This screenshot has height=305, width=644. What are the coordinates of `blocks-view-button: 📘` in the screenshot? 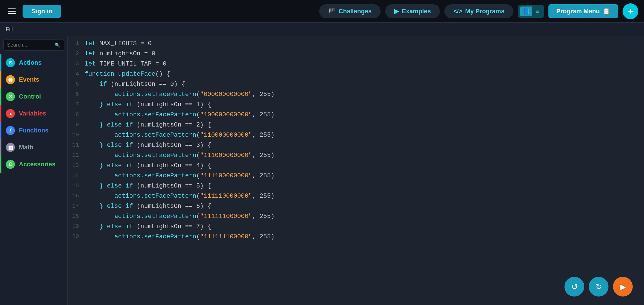 It's located at (526, 11).